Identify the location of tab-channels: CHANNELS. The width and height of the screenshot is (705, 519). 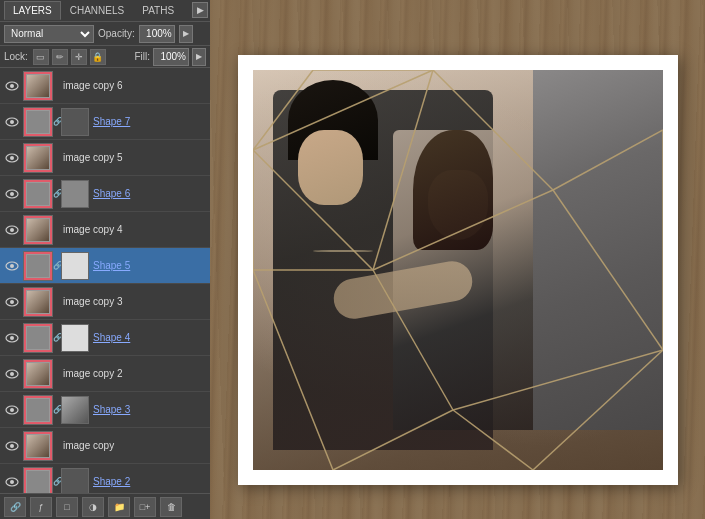
(97, 10).